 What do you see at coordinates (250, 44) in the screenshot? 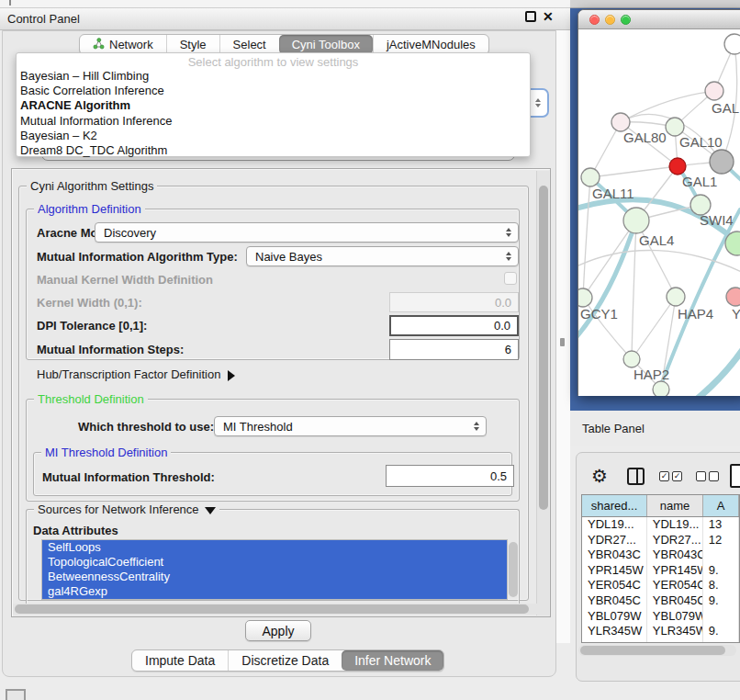
I see `tab-select: Select` at bounding box center [250, 44].